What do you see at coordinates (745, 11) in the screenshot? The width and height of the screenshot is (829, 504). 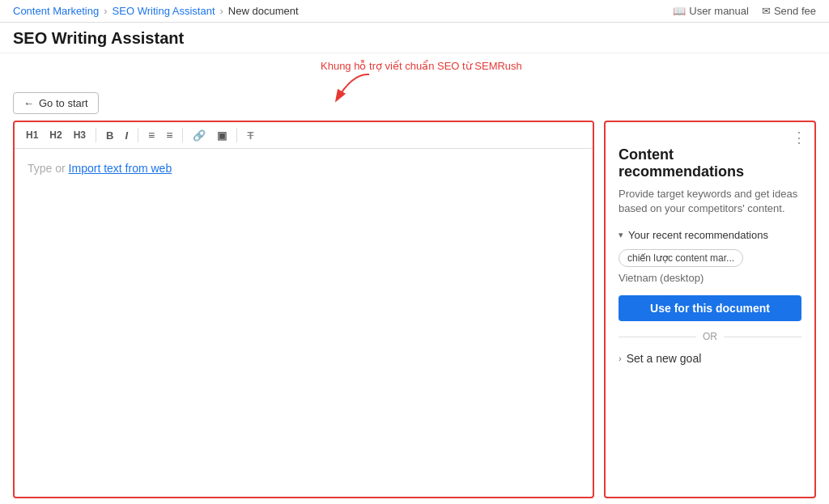 I see `nav-actions: 📖 User manual ✉ Send fee` at bounding box center [745, 11].